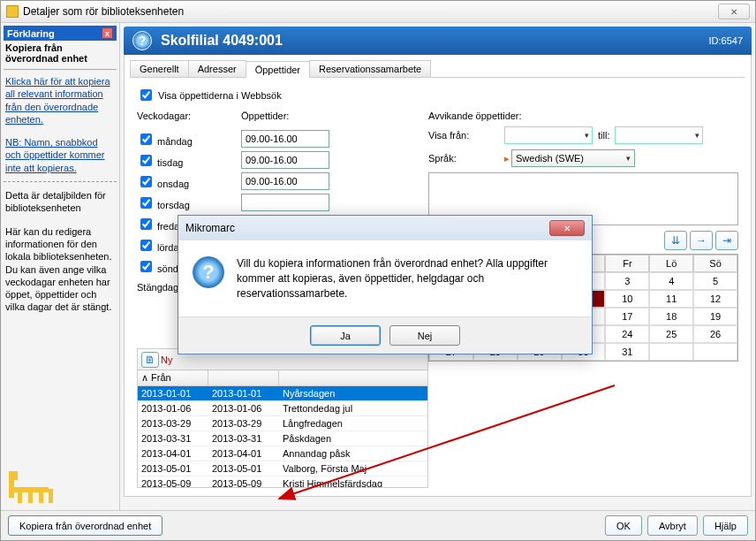  Describe the element at coordinates (378, 12) in the screenshot. I see `titlebar: Detaljer som rör biblioteksenheten ✕` at that location.